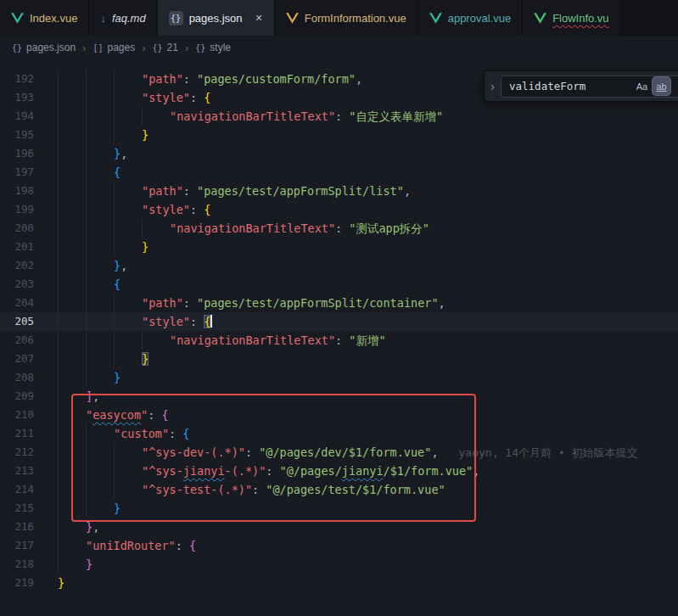 Image resolution: width=678 pixels, height=616 pixels. What do you see at coordinates (339, 415) in the screenshot?
I see `code-line: 210"easycom": {` at bounding box center [339, 415].